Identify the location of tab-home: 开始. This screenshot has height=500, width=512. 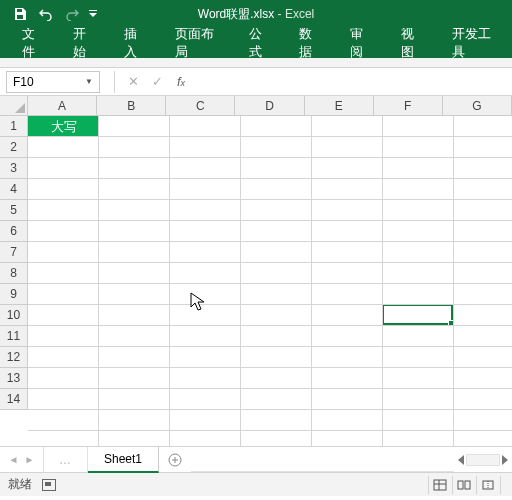
(84, 43).